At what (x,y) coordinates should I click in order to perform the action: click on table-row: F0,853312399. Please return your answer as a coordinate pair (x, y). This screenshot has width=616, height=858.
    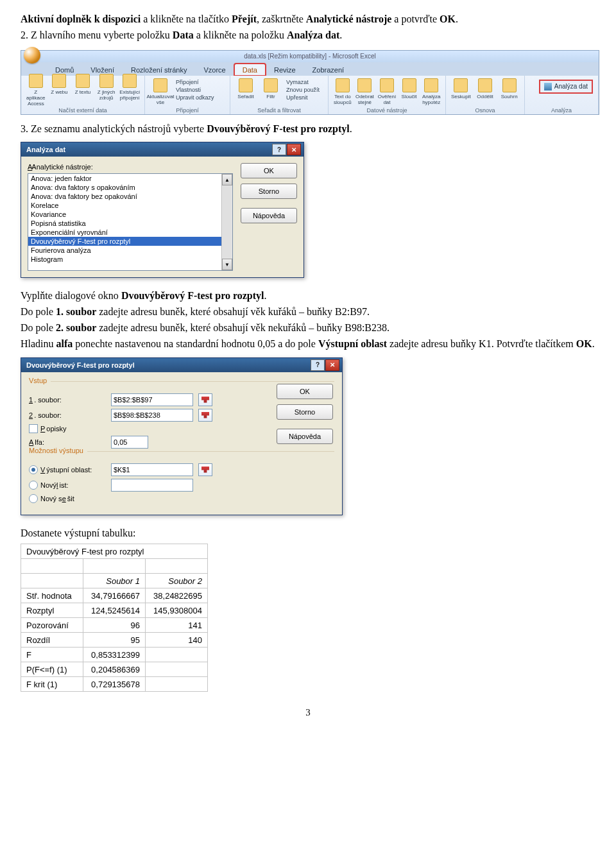
    Looking at the image, I should click on (114, 655).